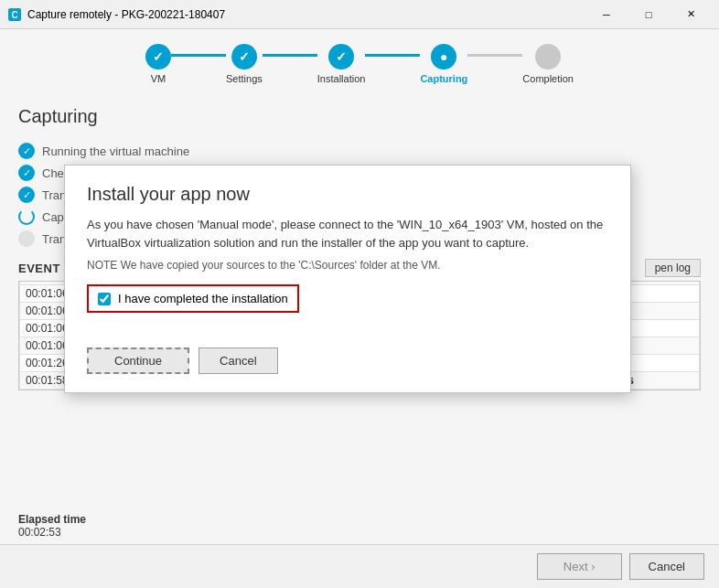 The height and width of the screenshot is (588, 719). What do you see at coordinates (649, 15) in the screenshot?
I see `window-controls: ─ □ ✕` at bounding box center [649, 15].